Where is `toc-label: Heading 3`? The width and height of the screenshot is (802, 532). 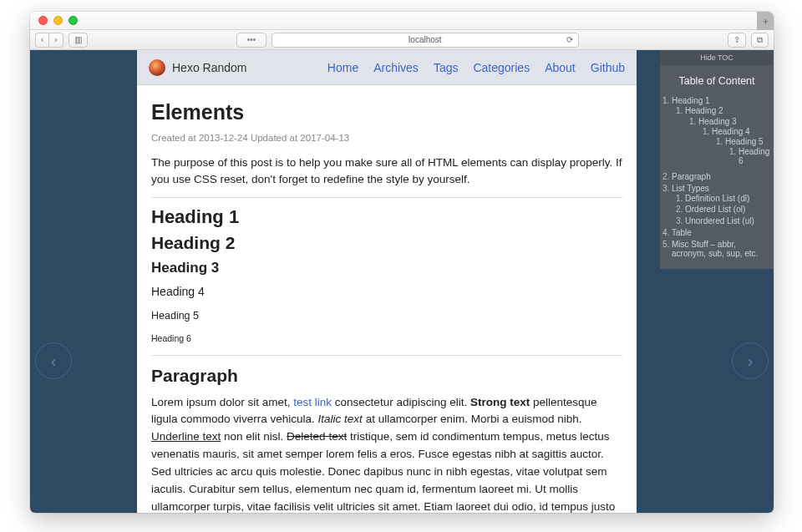 toc-label: Heading 3 is located at coordinates (718, 122).